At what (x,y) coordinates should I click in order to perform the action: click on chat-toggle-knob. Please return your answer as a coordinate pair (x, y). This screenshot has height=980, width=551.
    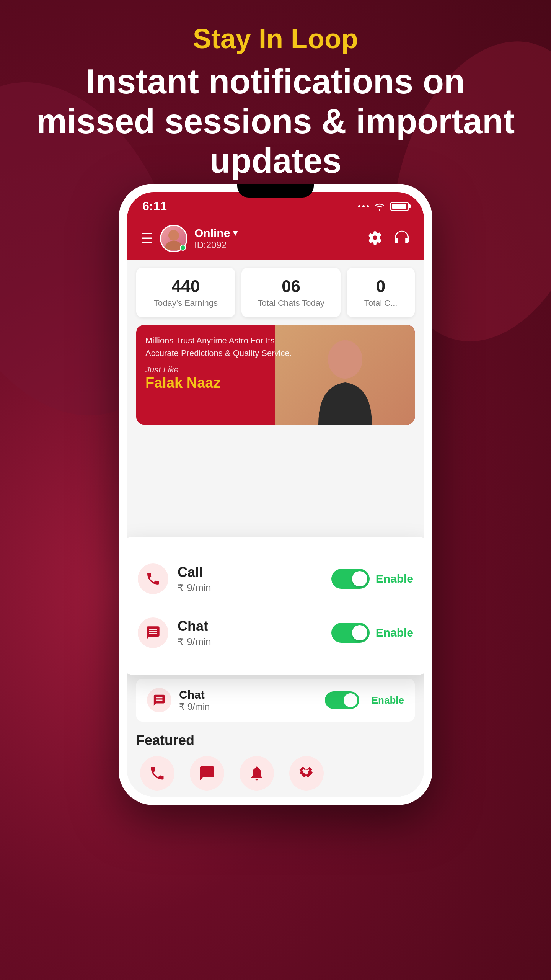
    Looking at the image, I should click on (360, 633).